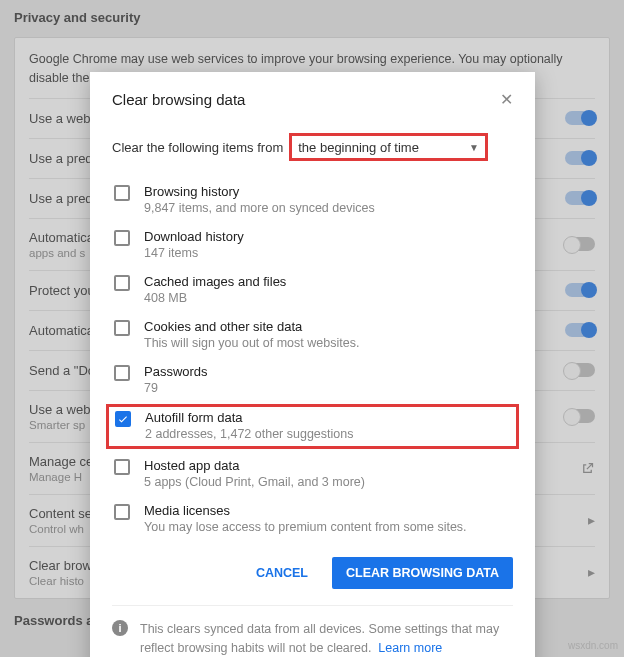 This screenshot has width=624, height=657. What do you see at coordinates (506, 100) in the screenshot?
I see `close-icon: ✕` at bounding box center [506, 100].